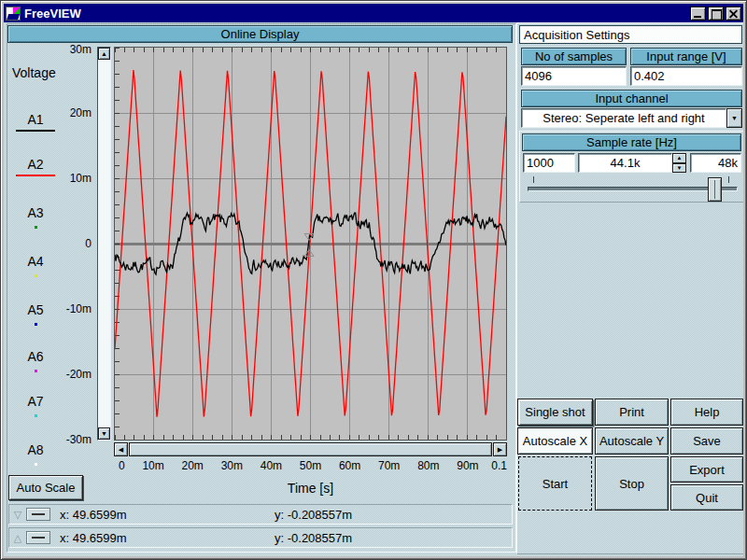 The height and width of the screenshot is (560, 747). Describe the element at coordinates (707, 497) in the screenshot. I see `quit-button: Quit` at that location.